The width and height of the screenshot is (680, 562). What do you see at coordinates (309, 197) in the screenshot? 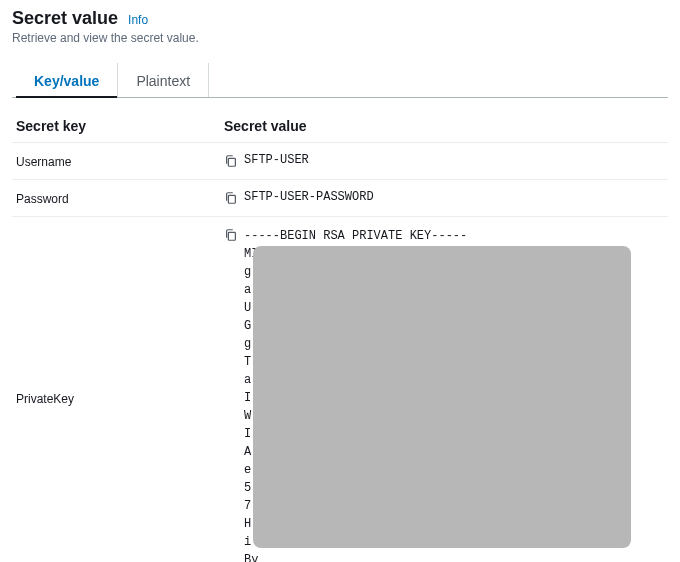
I see `value-cell: SFTP-USER-PASSWORD` at bounding box center [309, 197].